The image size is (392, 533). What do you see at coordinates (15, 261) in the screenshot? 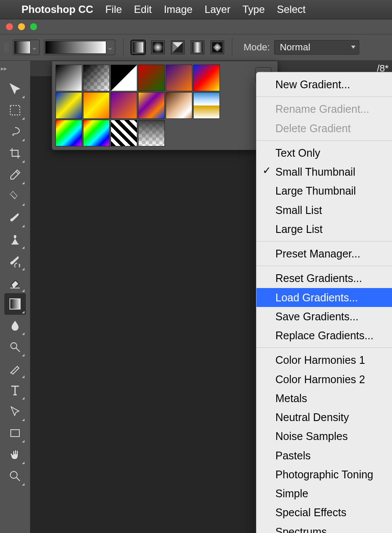
I see `historybrush-icon` at bounding box center [15, 261].